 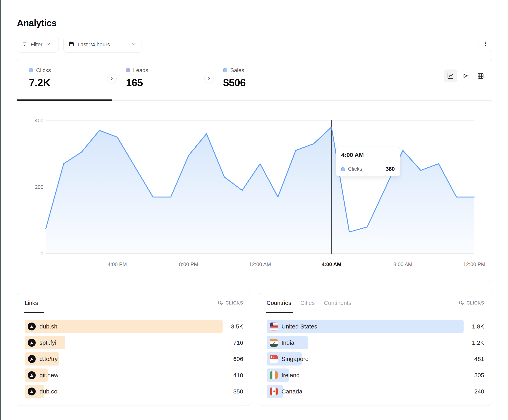 What do you see at coordinates (474, 326) in the screenshot?
I see `row-value: 1.8K` at bounding box center [474, 326].